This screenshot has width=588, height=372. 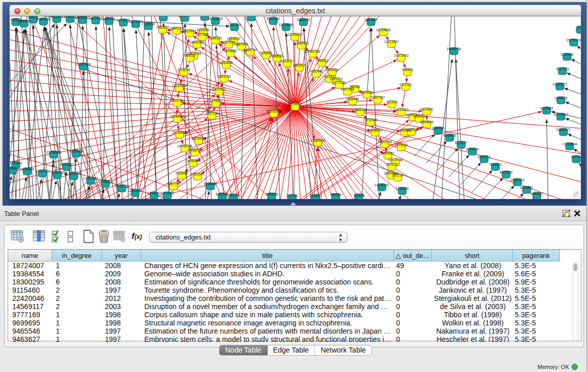 I want to click on svg-text: 17957253, so click(x=91, y=178).